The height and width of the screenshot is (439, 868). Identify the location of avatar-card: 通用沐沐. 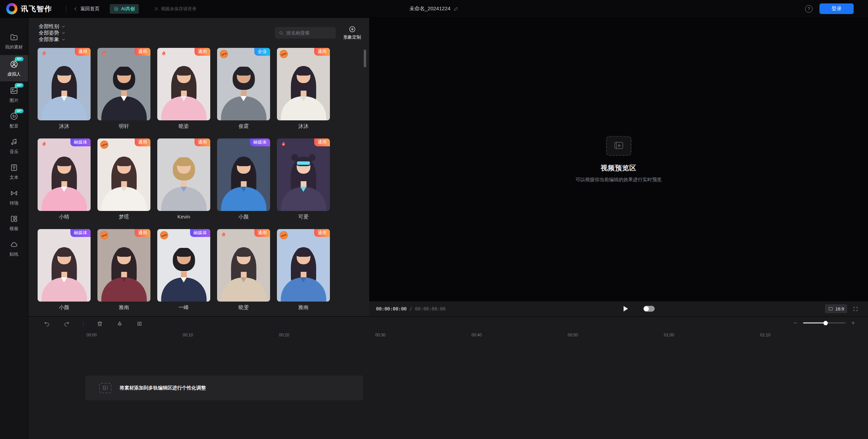
(64, 89).